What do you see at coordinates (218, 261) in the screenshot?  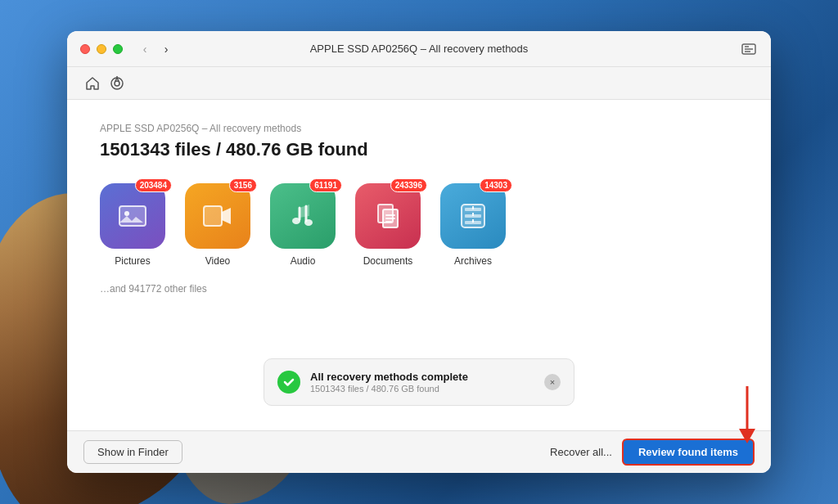 I see `video-label: Video` at bounding box center [218, 261].